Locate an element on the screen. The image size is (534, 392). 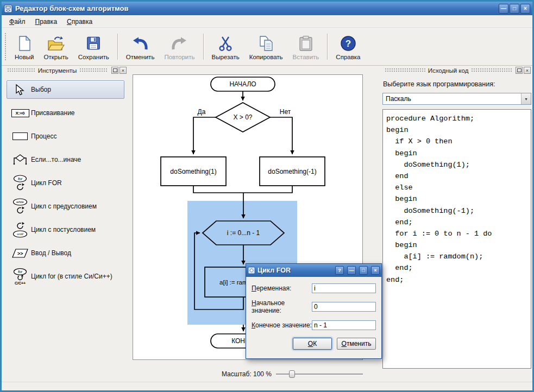
redo-icon is located at coordinates (179, 43).